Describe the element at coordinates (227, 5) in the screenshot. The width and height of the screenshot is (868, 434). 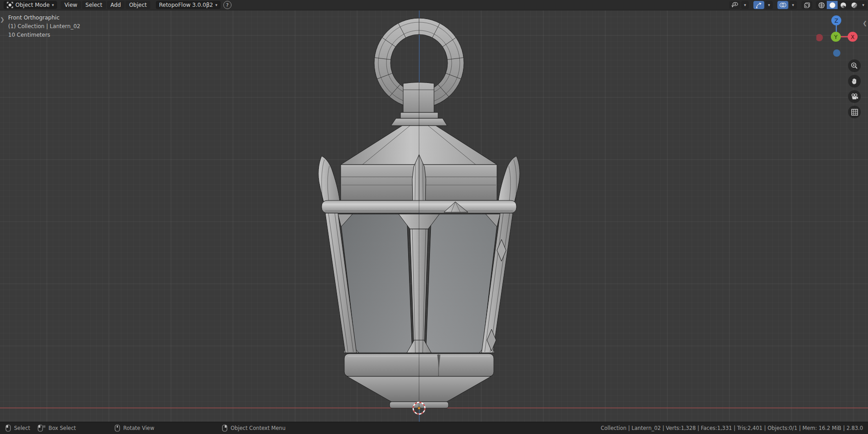
I see `retopoflow-help-button: ?` at that location.